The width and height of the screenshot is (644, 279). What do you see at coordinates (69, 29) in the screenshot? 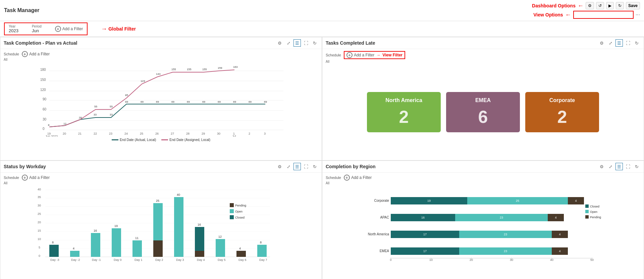
I see `global-add-filter-btn: + Add a Filter` at bounding box center [69, 29].